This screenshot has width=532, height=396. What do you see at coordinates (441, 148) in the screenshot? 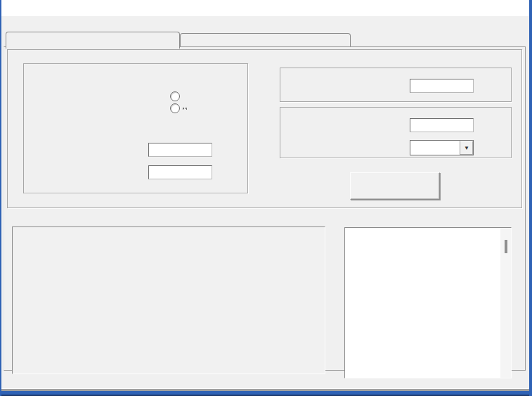
I see `output-data-resolution-combo: ▼` at bounding box center [441, 148].